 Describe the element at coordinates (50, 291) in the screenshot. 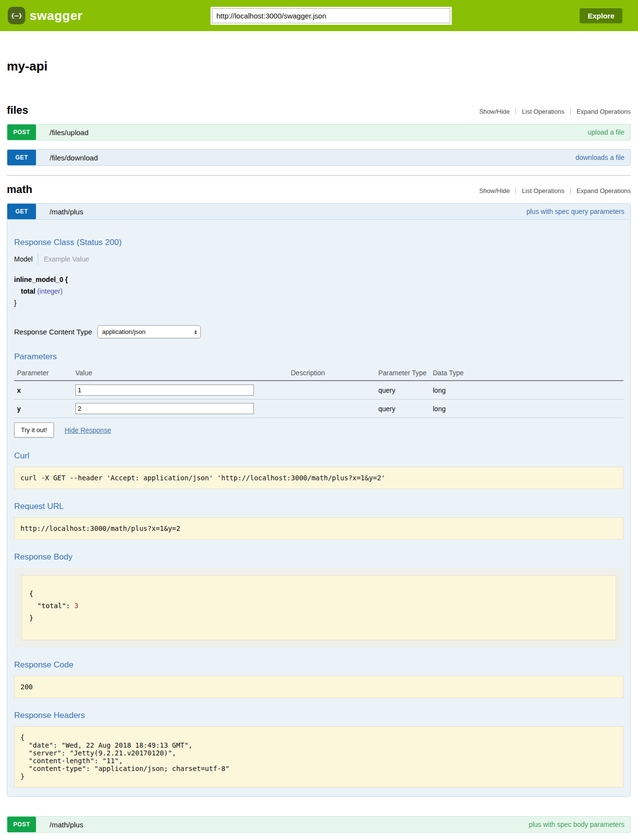

I see `model-prop-type: (integer)` at that location.